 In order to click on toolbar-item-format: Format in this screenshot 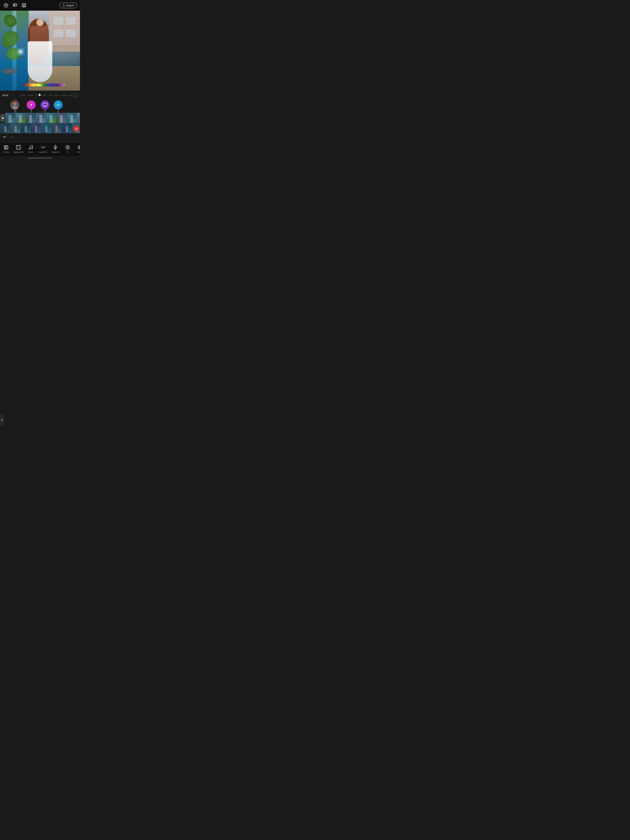, I will do `click(6, 149)`.